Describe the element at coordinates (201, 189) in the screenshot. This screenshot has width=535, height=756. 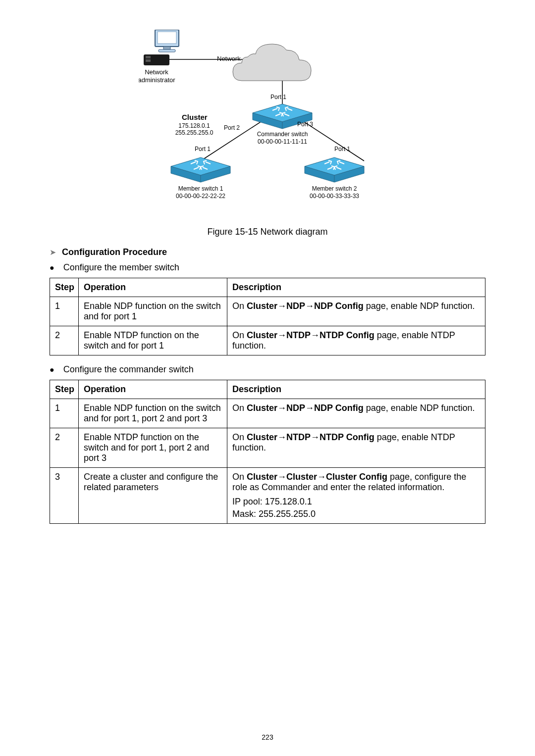
I see `member1-name: Member switch 1` at that location.